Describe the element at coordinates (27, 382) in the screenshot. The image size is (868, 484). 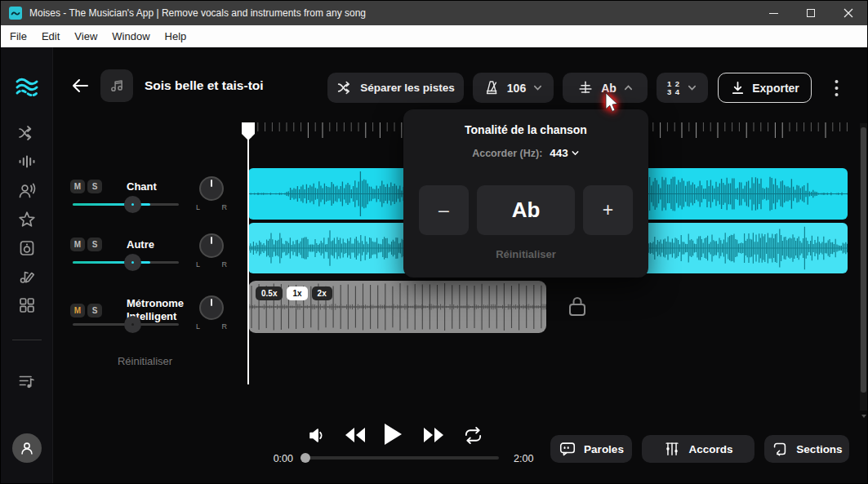
I see `sidebar-item-playlist` at that location.